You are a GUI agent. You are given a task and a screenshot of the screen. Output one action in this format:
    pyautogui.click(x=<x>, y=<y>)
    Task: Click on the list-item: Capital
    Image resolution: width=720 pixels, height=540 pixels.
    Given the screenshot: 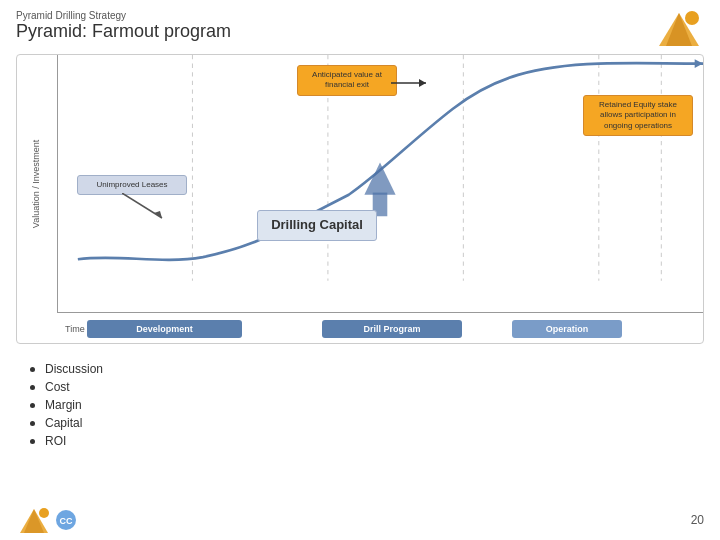 What is the action you would take?
    pyautogui.click(x=360, y=423)
    